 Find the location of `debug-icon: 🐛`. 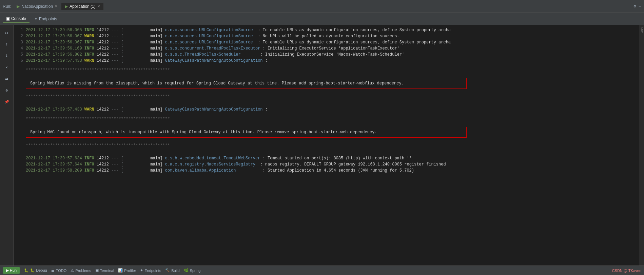

debug-icon: 🐛 is located at coordinates (26, 271).